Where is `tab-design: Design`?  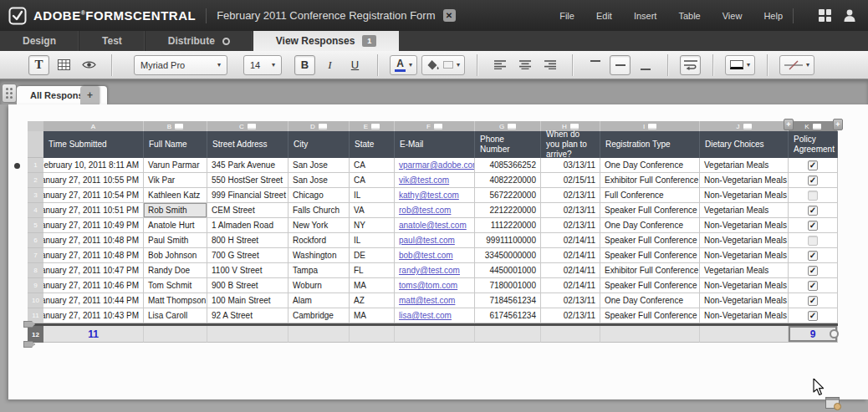
tab-design: Design is located at coordinates (40, 41).